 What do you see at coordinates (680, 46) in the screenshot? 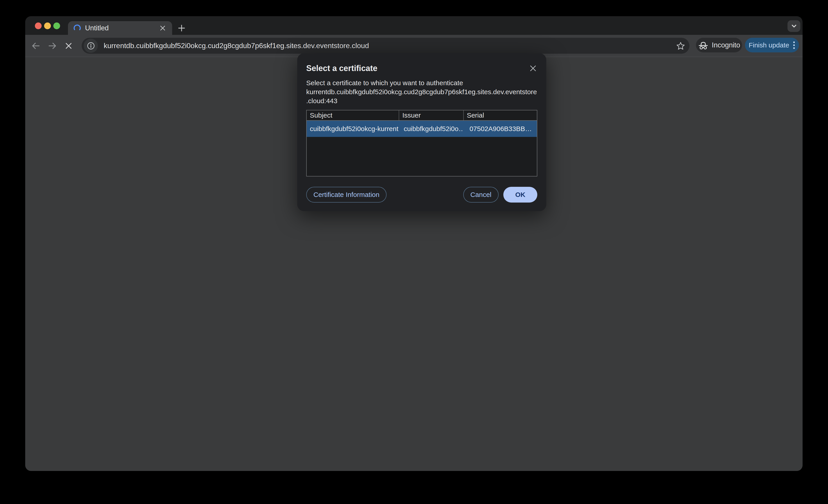
I see `star-icon` at bounding box center [680, 46].